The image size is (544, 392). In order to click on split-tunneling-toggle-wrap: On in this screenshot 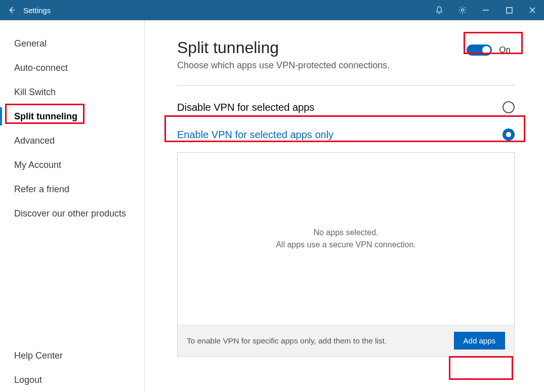, I will do `click(489, 50)`.